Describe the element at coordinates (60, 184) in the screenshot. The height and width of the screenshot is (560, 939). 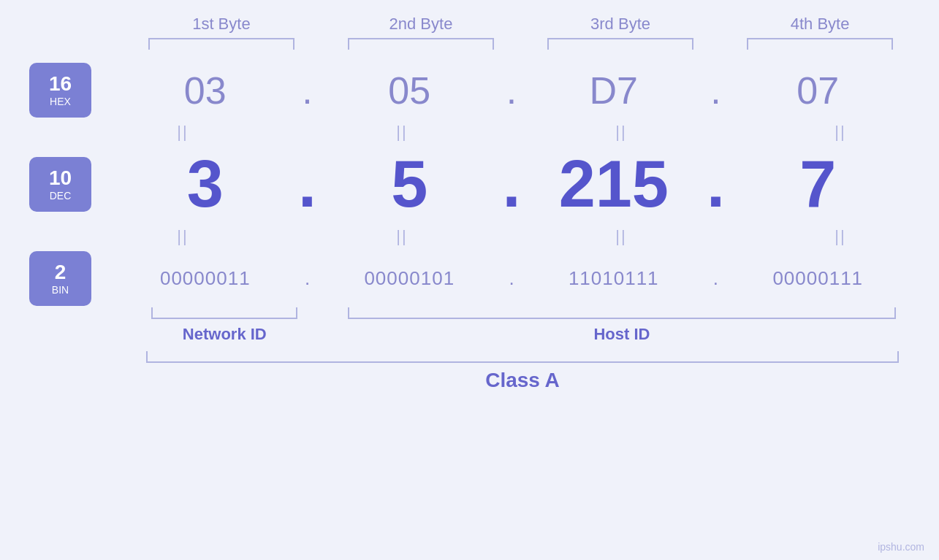
I see `dec-badge: 10 DEC` at that location.